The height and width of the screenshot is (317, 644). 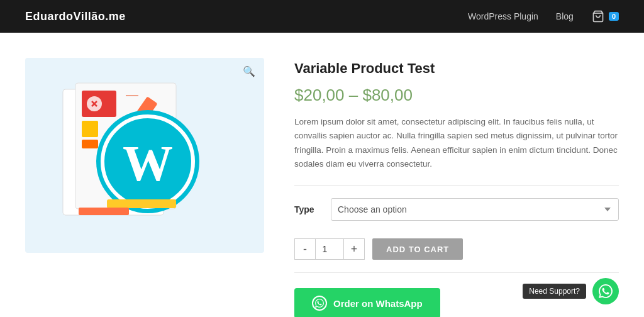 I want to click on cart-icon: 0, so click(x=605, y=16).